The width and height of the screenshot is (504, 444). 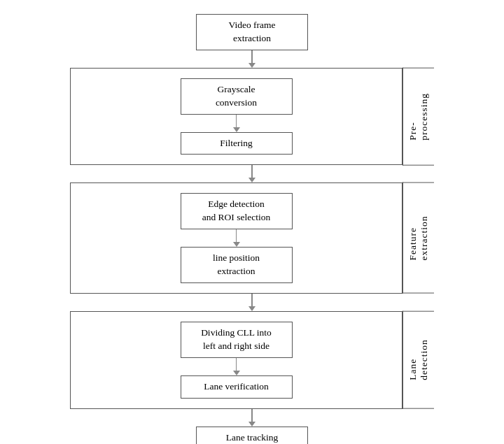 I want to click on dividing-cll-box: Dividing CLL intoleft and right side, so click(x=237, y=340).